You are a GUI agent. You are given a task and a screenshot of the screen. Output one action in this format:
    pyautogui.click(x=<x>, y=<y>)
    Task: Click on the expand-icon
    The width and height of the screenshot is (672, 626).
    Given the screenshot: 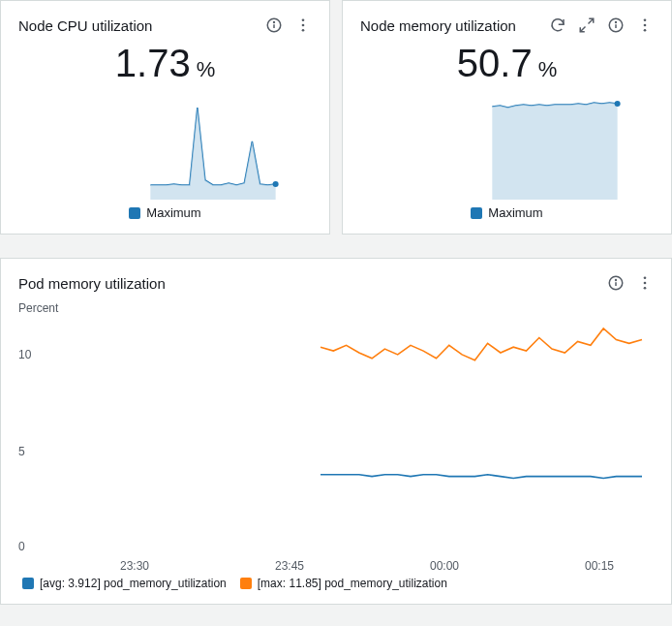 What is the action you would take?
    pyautogui.click(x=587, y=25)
    